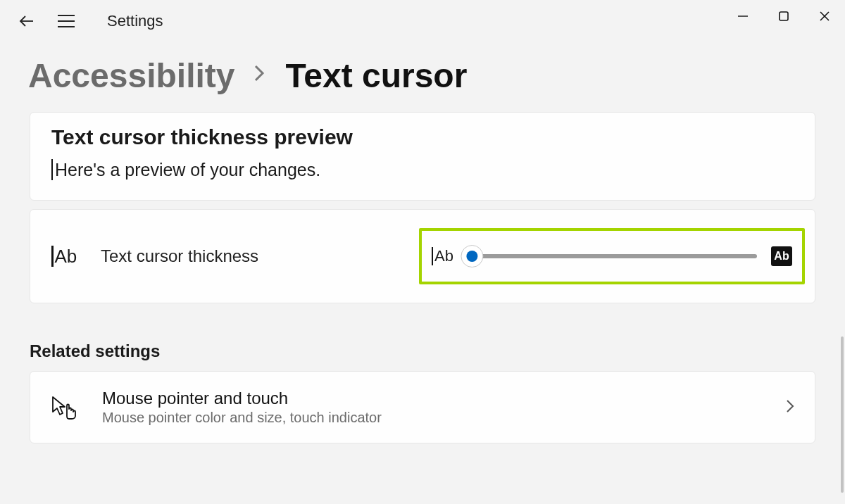  I want to click on breadcrumb: Accessibility Text cursor, so click(423, 77).